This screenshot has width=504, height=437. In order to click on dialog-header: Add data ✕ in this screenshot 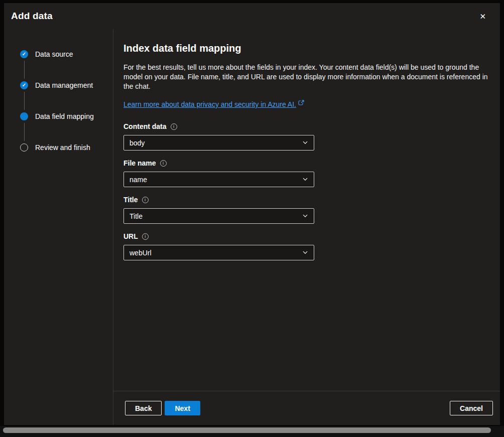, I will do `click(252, 16)`.